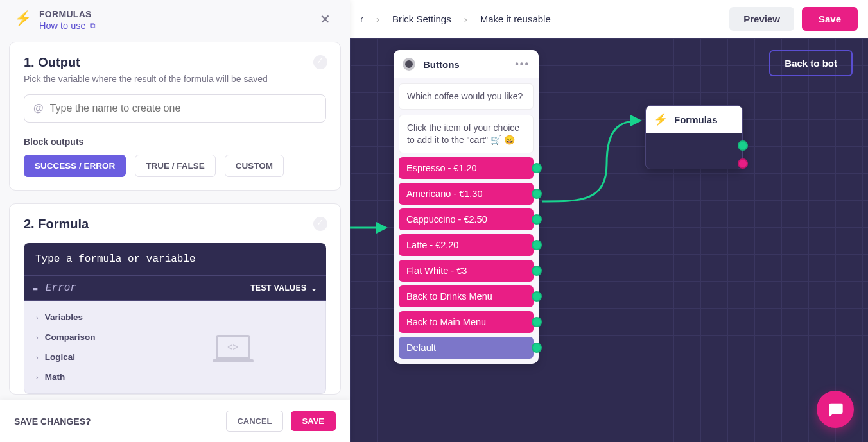 This screenshot has width=868, height=442. Describe the element at coordinates (175, 63) in the screenshot. I see `section-heading: 1. Output` at that location.